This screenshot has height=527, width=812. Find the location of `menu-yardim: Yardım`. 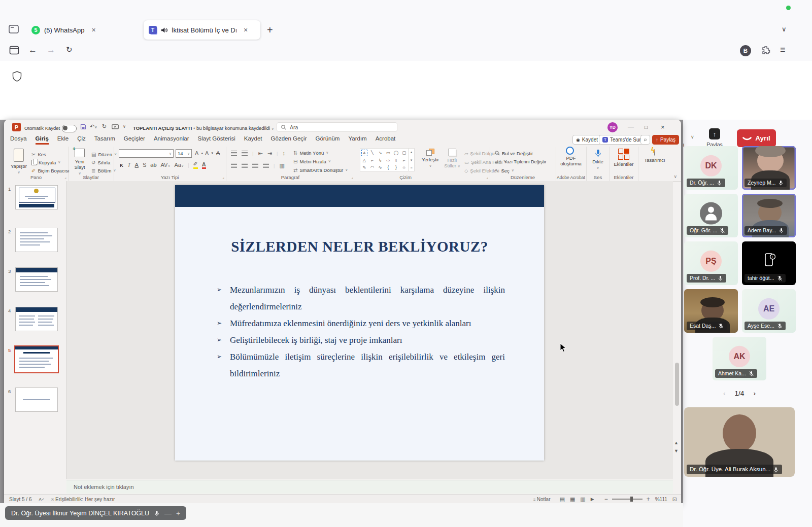

menu-yardim: Yardım is located at coordinates (357, 140).